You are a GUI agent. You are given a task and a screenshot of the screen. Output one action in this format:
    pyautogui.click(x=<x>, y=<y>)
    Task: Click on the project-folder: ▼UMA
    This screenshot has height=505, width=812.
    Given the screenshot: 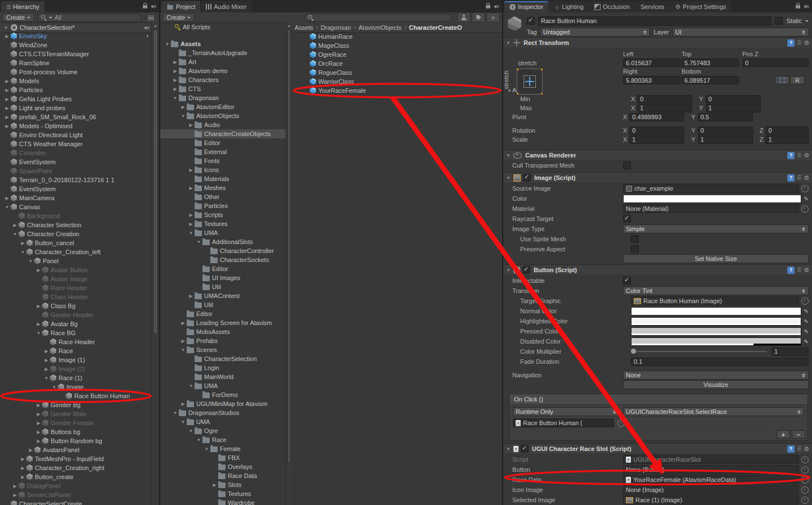 What is the action you would take?
    pyautogui.click(x=223, y=422)
    